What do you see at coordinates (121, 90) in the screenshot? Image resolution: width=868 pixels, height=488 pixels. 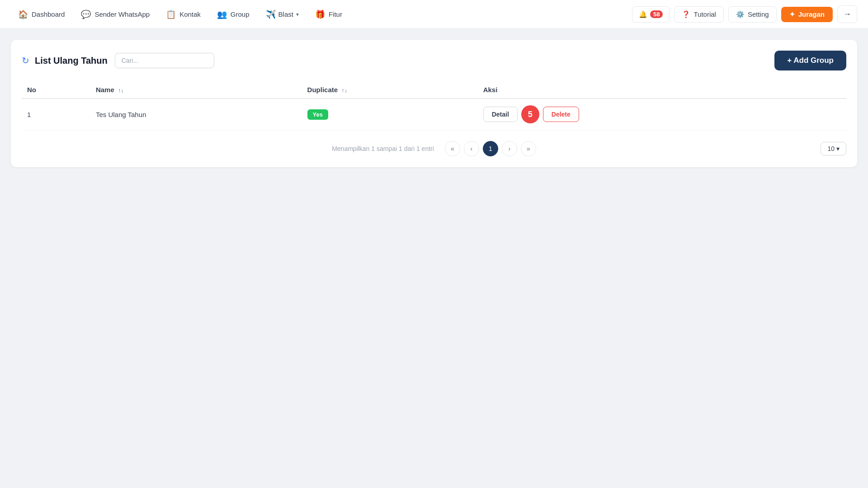 I see `name-sort-icon: ↑↓` at bounding box center [121, 90].